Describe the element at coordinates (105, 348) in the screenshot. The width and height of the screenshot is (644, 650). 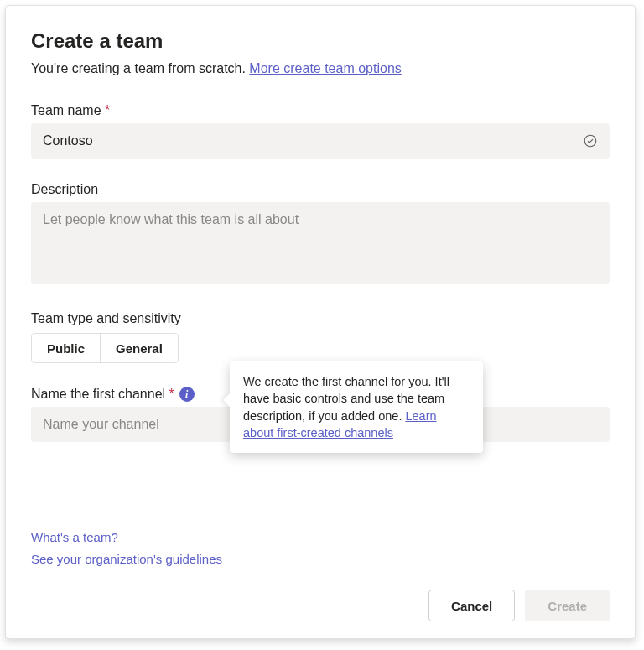
I see `sensitivity-group: Public General` at that location.